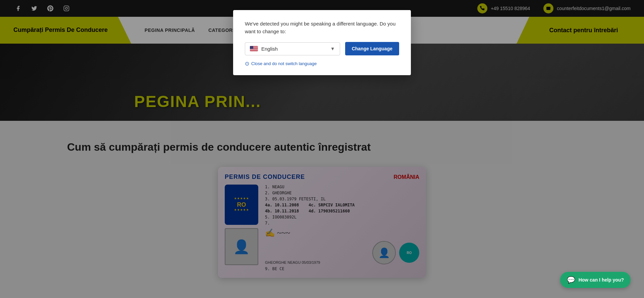 This screenshot has width=644, height=298. What do you see at coordinates (294, 49) in the screenshot?
I see `language-text: English` at bounding box center [294, 49].